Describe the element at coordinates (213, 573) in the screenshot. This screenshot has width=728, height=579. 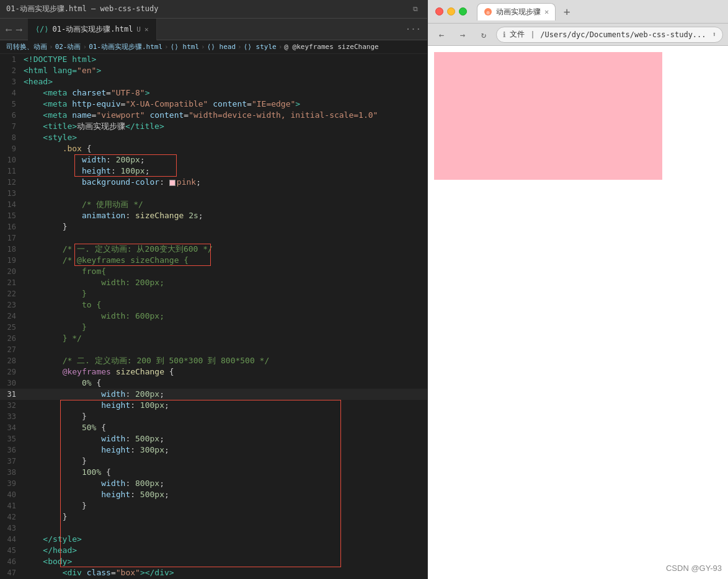
I see `code-line: 47 <div class="box"></div>` at that location.